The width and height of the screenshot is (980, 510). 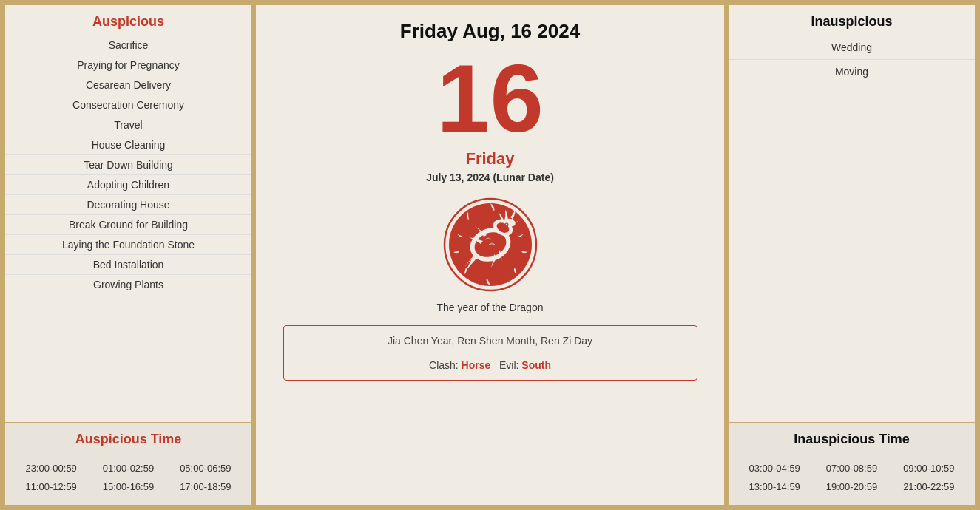 I want to click on lunar-label: (Lunar Date), so click(x=523, y=177).